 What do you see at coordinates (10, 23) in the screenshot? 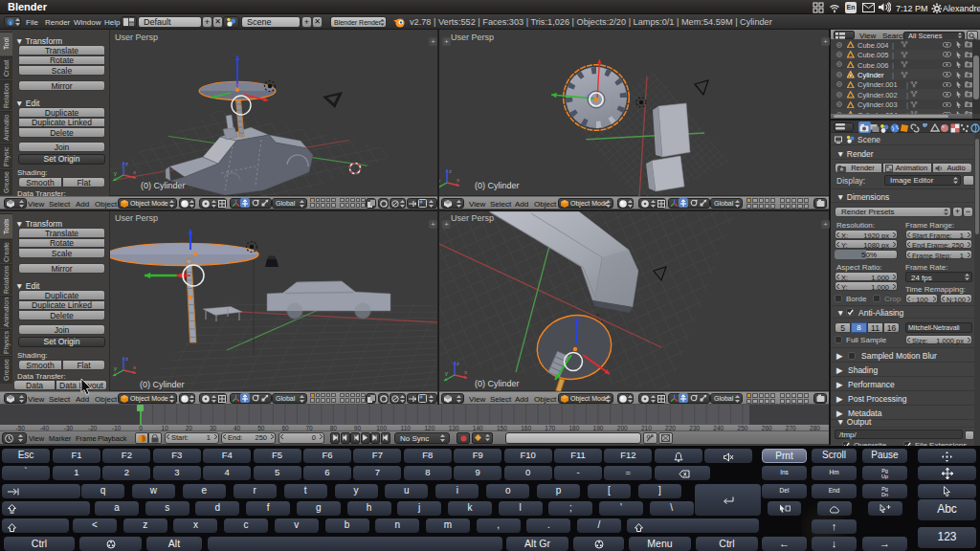
I see `svg-text: i` at bounding box center [10, 23].